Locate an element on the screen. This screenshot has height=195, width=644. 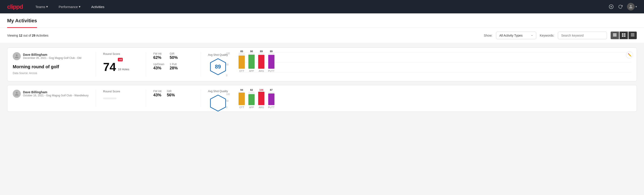
fw-hit-value: 43% is located at coordinates (158, 95).